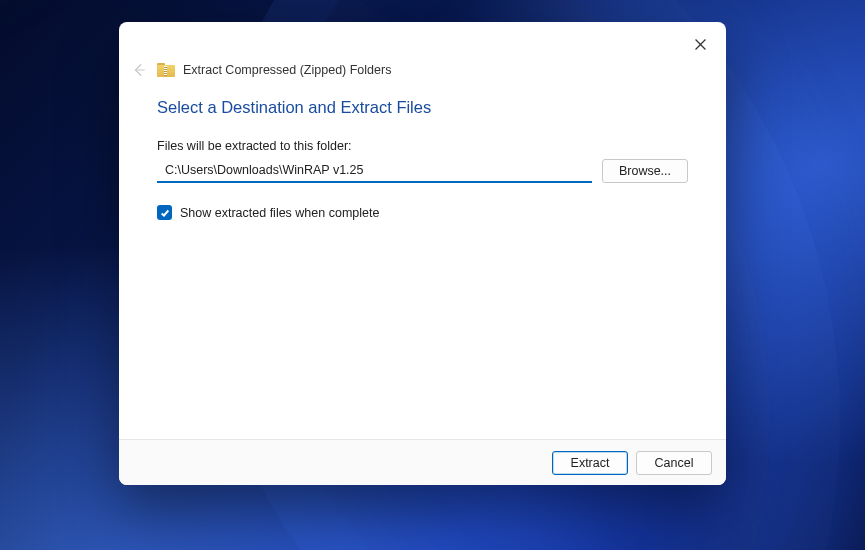  What do you see at coordinates (590, 463) in the screenshot?
I see `extract-button: Extract` at bounding box center [590, 463].